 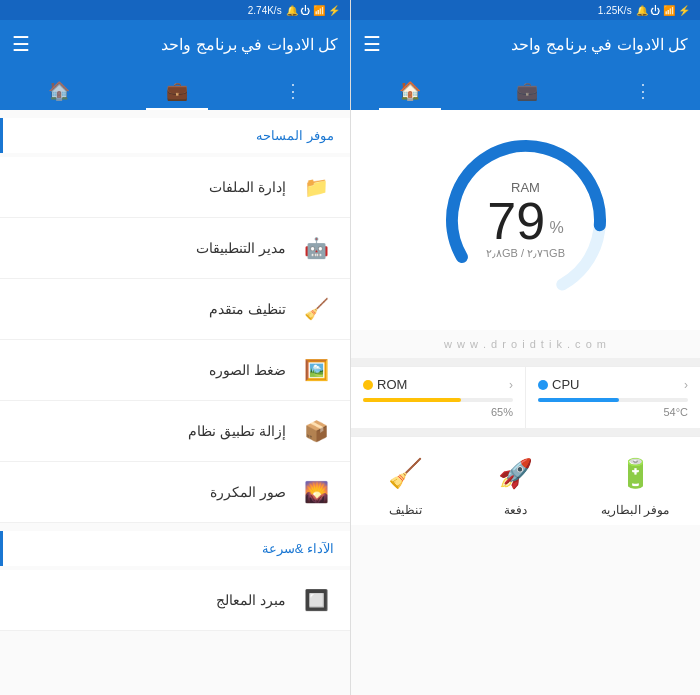 What do you see at coordinates (177, 91) in the screenshot?
I see `briefcase-icon: 💼` at bounding box center [177, 91].